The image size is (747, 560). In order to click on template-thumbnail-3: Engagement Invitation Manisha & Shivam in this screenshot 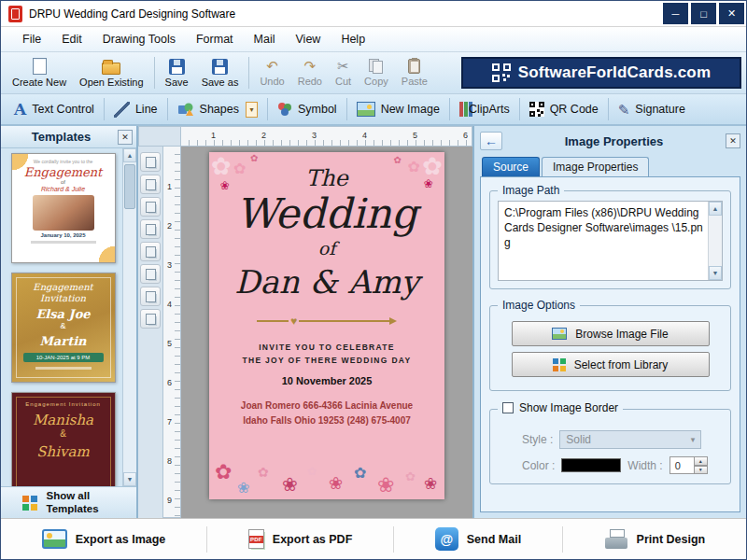, I will do `click(63, 439)`.